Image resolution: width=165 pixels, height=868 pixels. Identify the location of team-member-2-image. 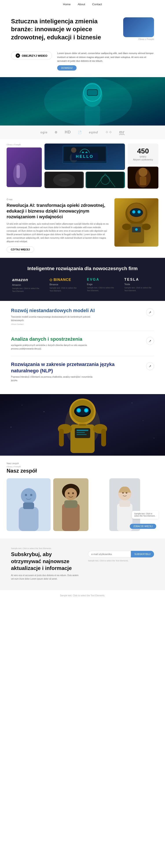
(71, 505).